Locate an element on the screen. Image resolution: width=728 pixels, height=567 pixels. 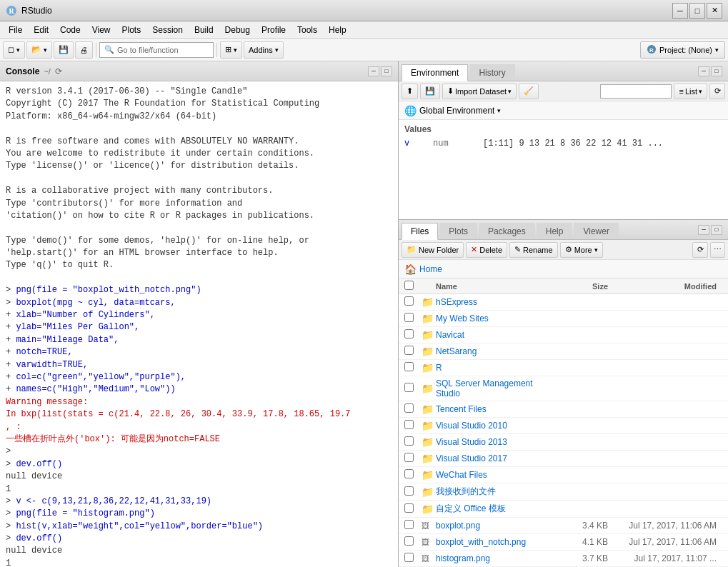
global-env-label: Global Environment is located at coordinates (457, 111).